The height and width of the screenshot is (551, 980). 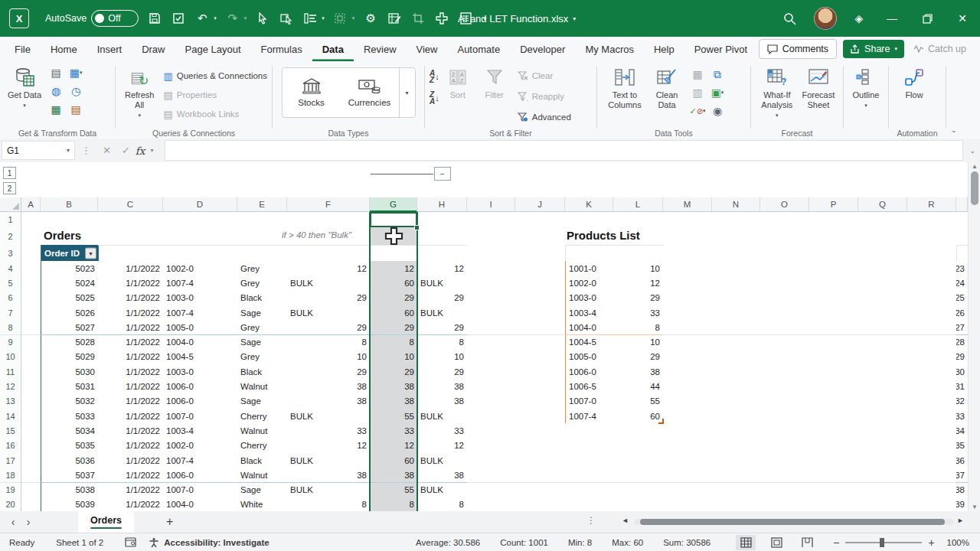 I want to click on cell-Q4, so click(x=884, y=269).